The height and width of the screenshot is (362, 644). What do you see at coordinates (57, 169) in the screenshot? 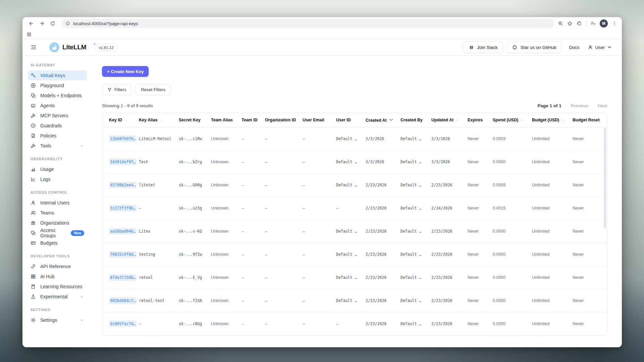
I see `sidebar-item-usage: Usage` at bounding box center [57, 169].